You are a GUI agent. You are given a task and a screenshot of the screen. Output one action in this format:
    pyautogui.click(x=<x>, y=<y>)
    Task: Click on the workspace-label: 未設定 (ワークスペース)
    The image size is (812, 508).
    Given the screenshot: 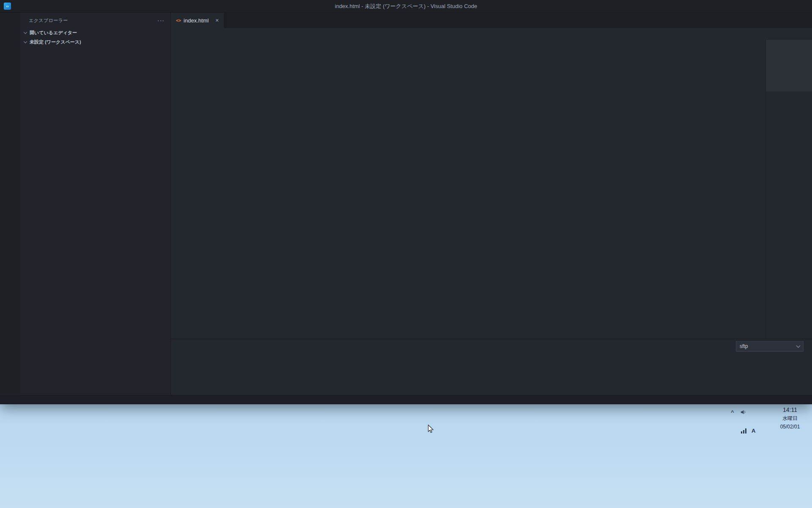 What is the action you would take?
    pyautogui.click(x=55, y=42)
    